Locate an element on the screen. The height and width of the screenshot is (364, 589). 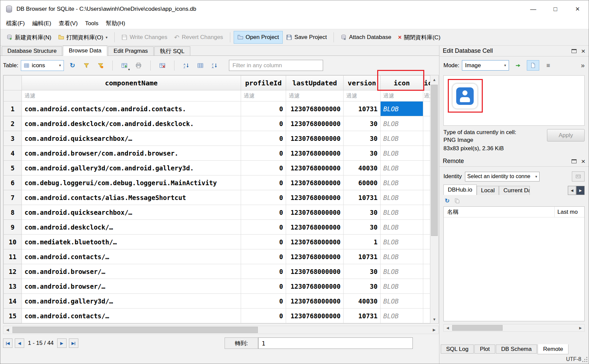
overflow-chevron-icon: » is located at coordinates (583, 65).